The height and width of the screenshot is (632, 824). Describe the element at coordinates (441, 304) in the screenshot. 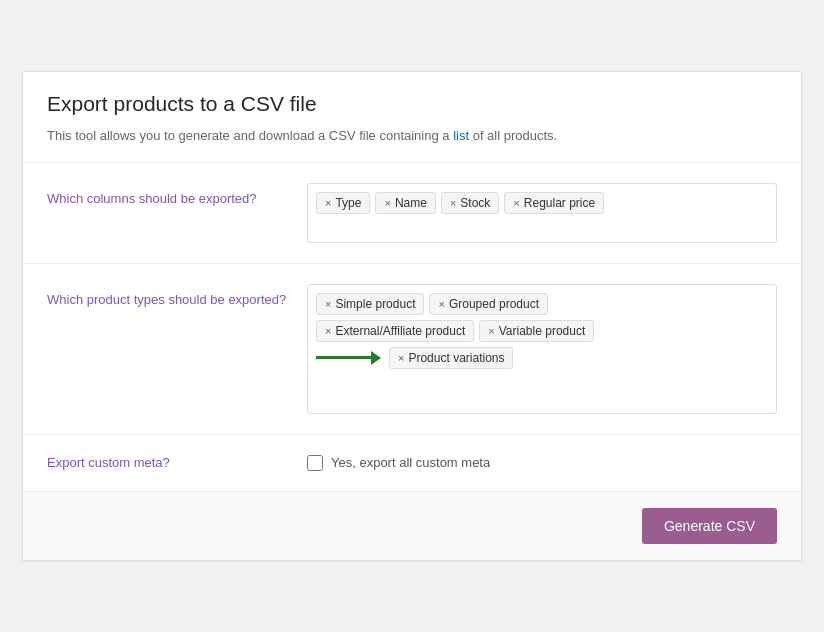

I see `tag-grouped-remove: ×` at that location.